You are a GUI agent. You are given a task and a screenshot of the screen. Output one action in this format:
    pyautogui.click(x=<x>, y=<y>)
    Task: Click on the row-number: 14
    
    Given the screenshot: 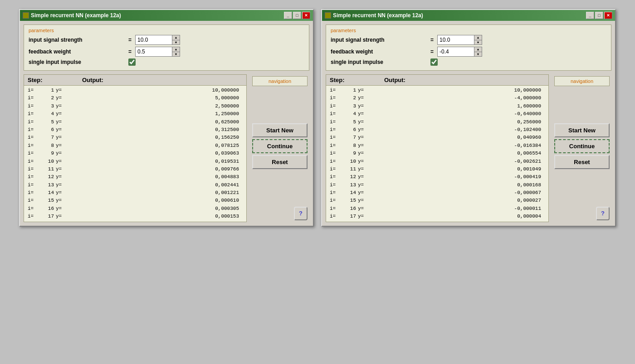 What is the action you would take?
    pyautogui.click(x=48, y=193)
    